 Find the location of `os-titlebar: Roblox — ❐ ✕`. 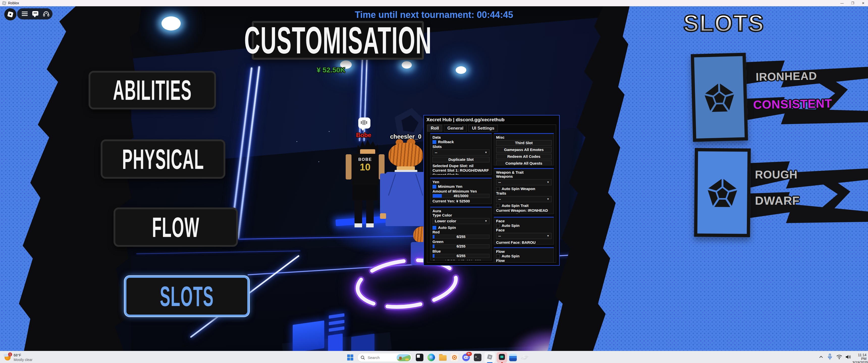

os-titlebar: Roblox — ❐ ✕ is located at coordinates (434, 3).